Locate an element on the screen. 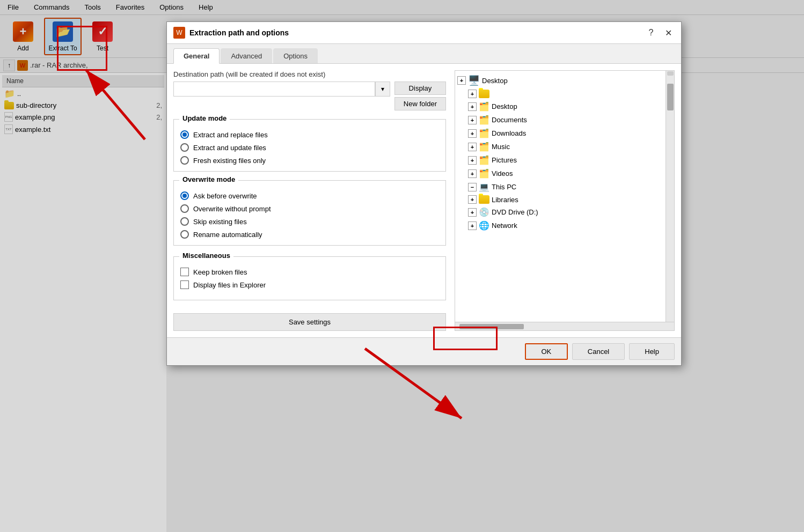 The image size is (804, 532). radio-fresh-existing-indicator is located at coordinates (185, 160).